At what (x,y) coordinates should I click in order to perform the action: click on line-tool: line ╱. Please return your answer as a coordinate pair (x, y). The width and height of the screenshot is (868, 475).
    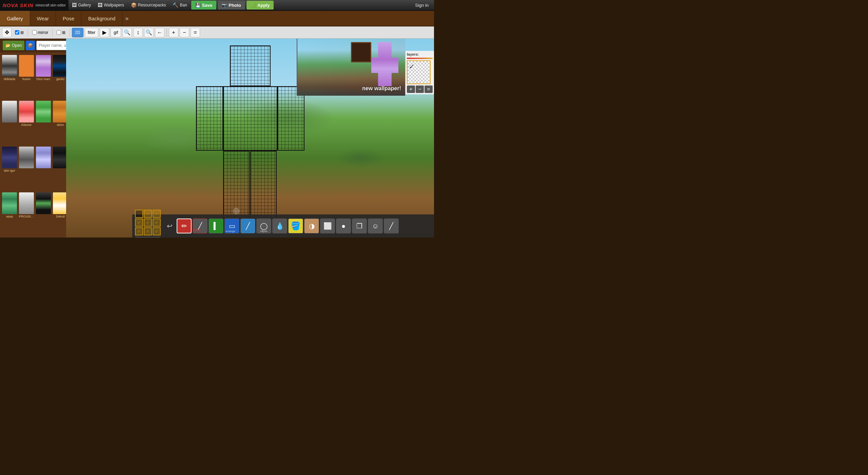
    Looking at the image, I should click on (200, 226).